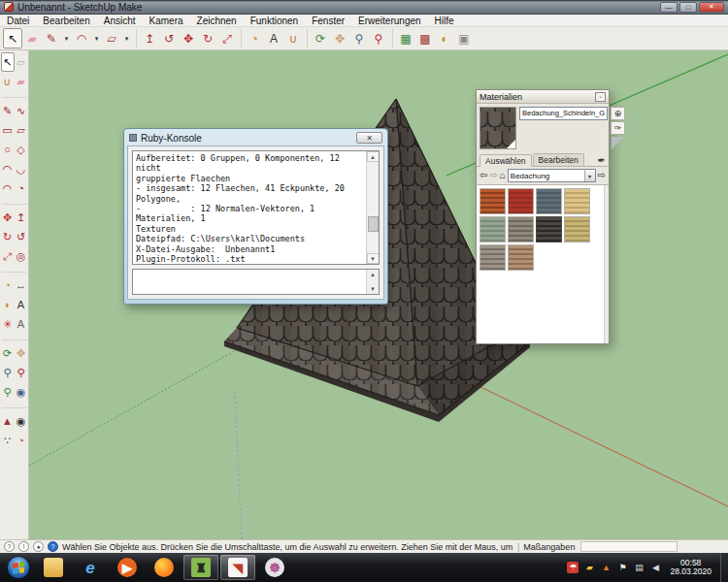 The width and height of the screenshot is (728, 582). Describe the element at coordinates (90, 567) in the screenshot. I see `taskbar-internet-explorer: e` at that location.